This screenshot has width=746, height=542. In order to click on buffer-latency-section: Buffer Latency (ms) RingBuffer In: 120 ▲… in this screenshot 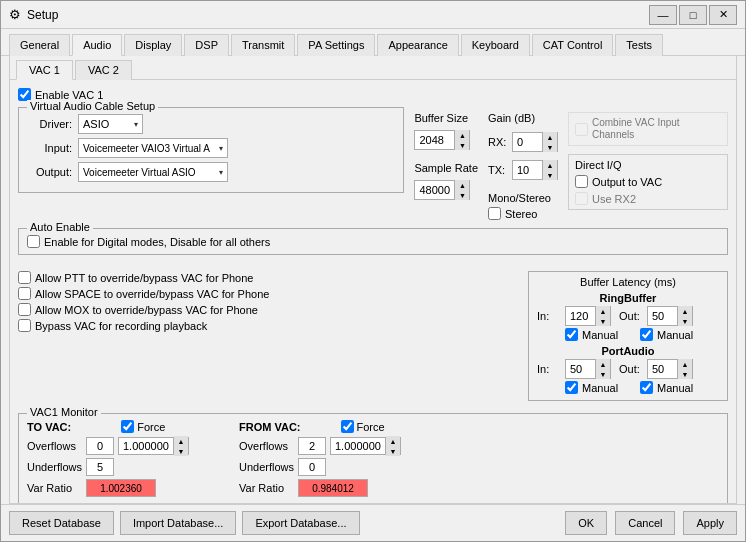, I will do `click(628, 336)`.